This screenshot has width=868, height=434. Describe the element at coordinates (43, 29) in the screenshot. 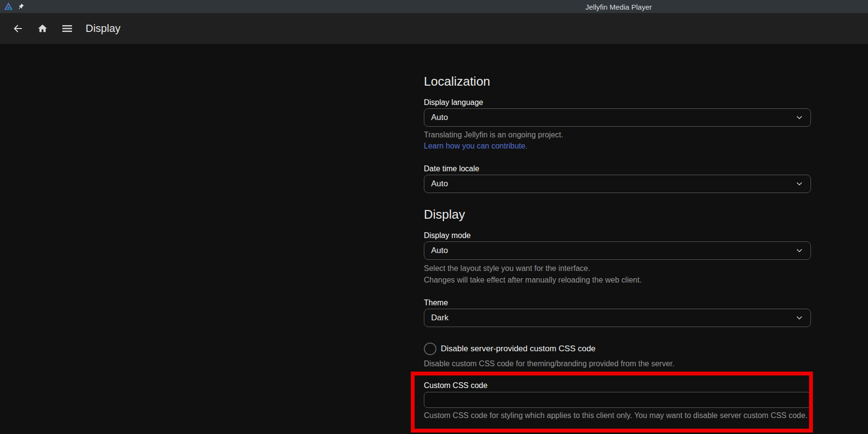

I see `home-button` at that location.